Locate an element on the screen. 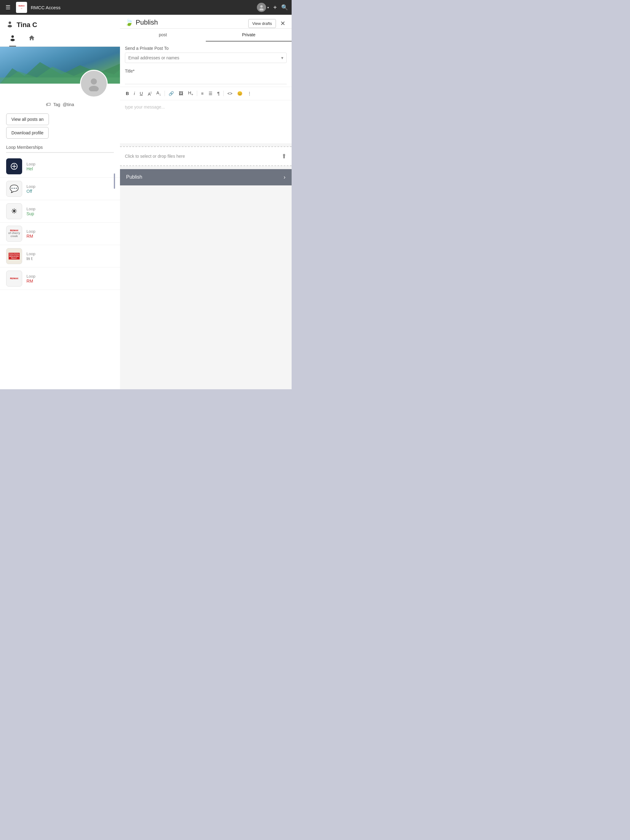  hamburger-menu-button: ☰ is located at coordinates (8, 8).